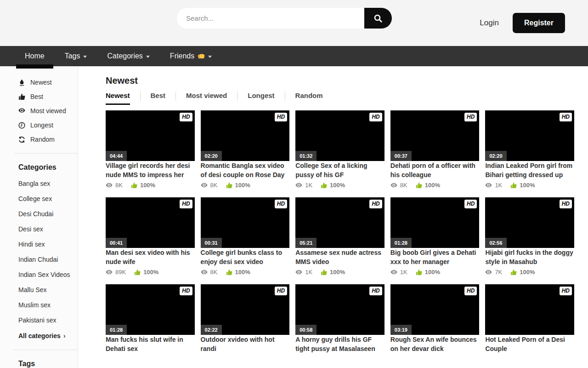 The height and width of the screenshot is (368, 588). I want to click on video-card: HD 03:19 Rough Sex An wife bounces on he…, so click(435, 319).